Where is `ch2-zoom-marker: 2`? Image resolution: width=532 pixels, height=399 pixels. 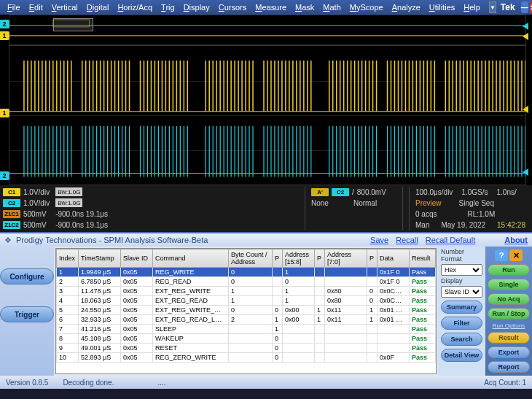
ch2-zoom-marker: 2 is located at coordinates (4, 176).